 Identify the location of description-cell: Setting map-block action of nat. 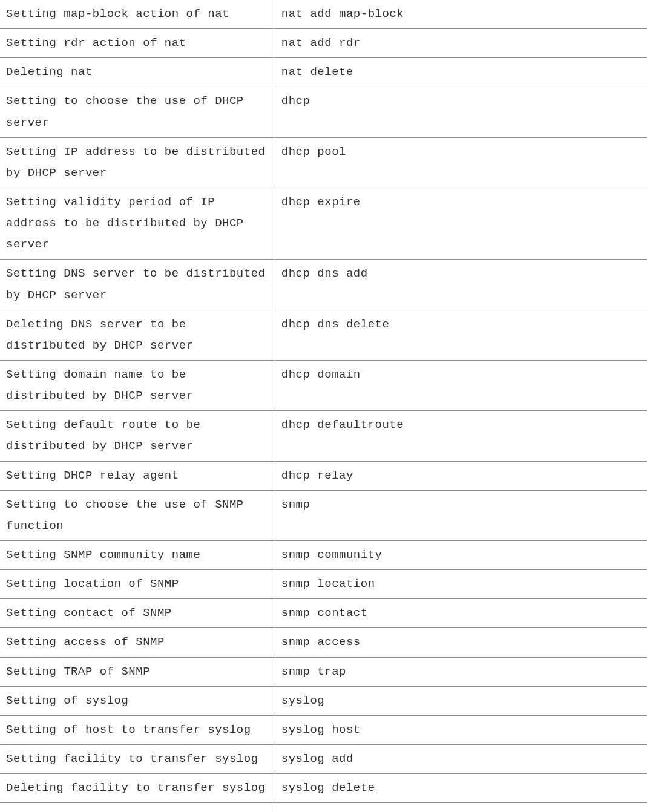
(137, 15).